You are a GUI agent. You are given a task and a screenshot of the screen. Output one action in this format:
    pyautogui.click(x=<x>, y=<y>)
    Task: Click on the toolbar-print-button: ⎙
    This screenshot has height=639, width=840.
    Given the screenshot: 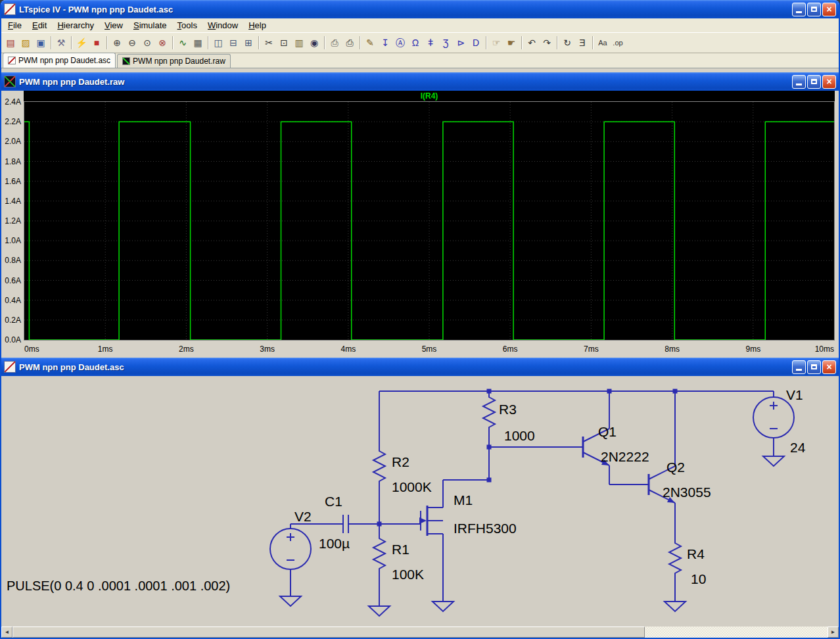 What is the action you would take?
    pyautogui.click(x=350, y=43)
    